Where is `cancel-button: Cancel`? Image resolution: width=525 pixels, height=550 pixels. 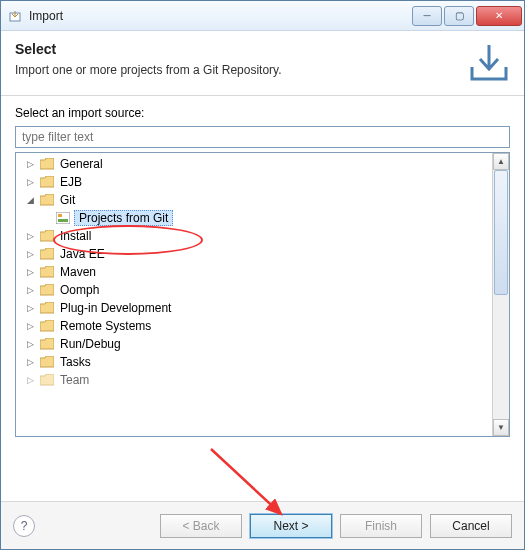 cancel-button: Cancel is located at coordinates (471, 526).